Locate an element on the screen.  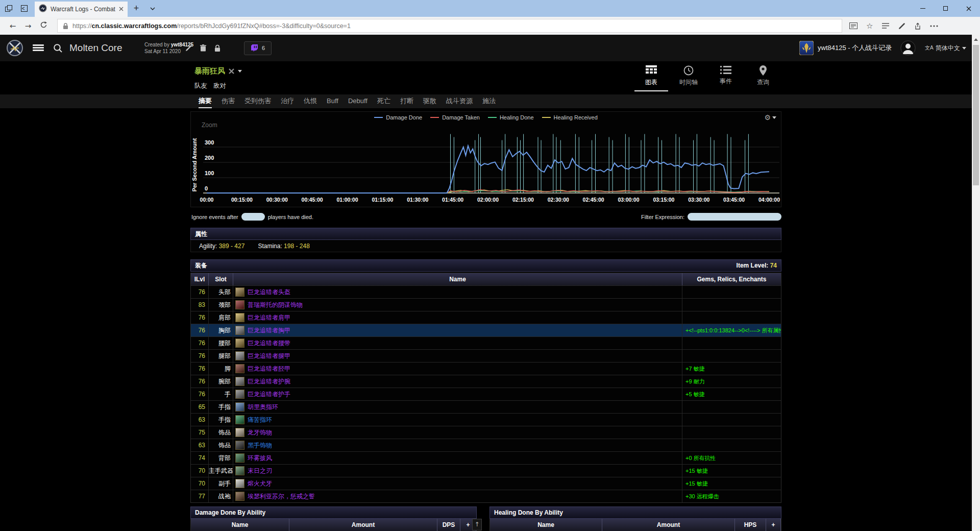
item-link: 末日之刃 is located at coordinates (260, 471).